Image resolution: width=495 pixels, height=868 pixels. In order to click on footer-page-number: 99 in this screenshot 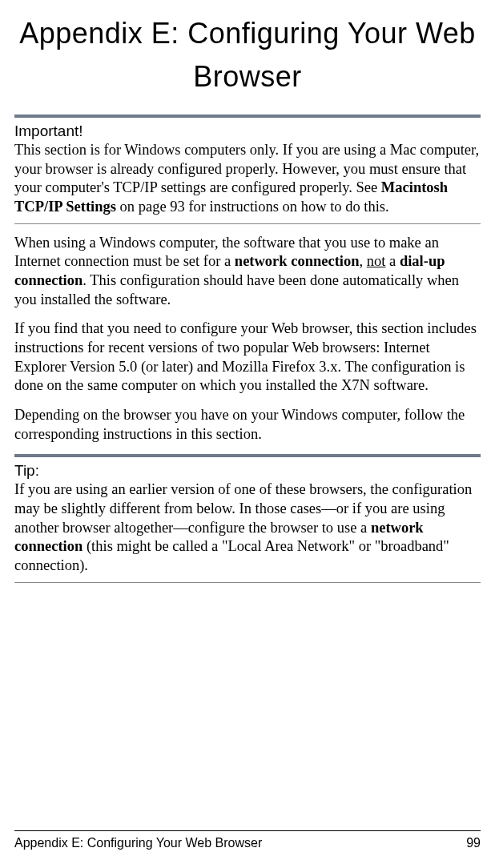, I will do `click(473, 843)`.